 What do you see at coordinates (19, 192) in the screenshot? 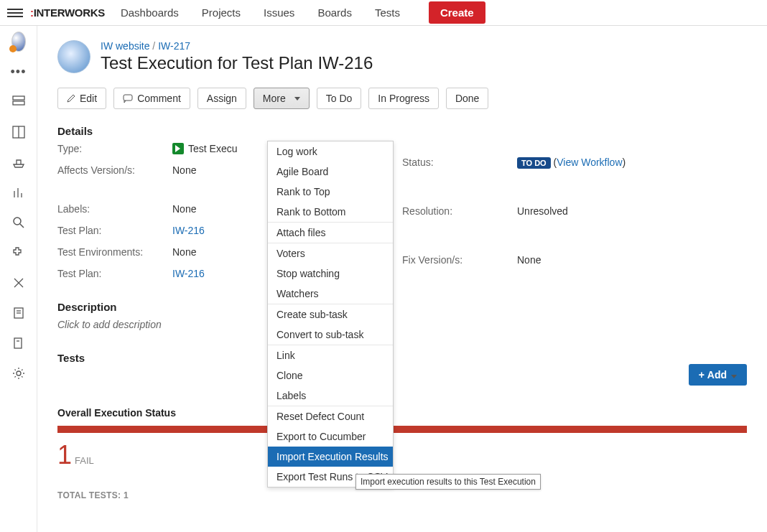
I see `reports-icon` at bounding box center [19, 192].